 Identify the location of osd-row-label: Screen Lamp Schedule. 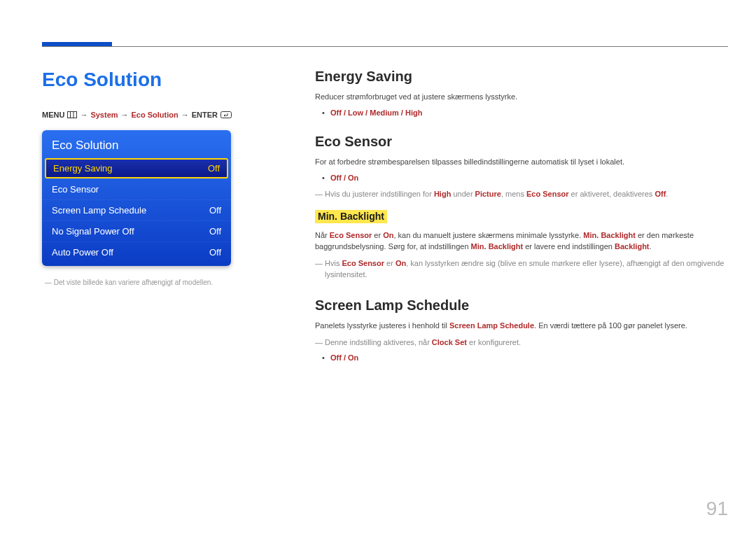
(99, 210).